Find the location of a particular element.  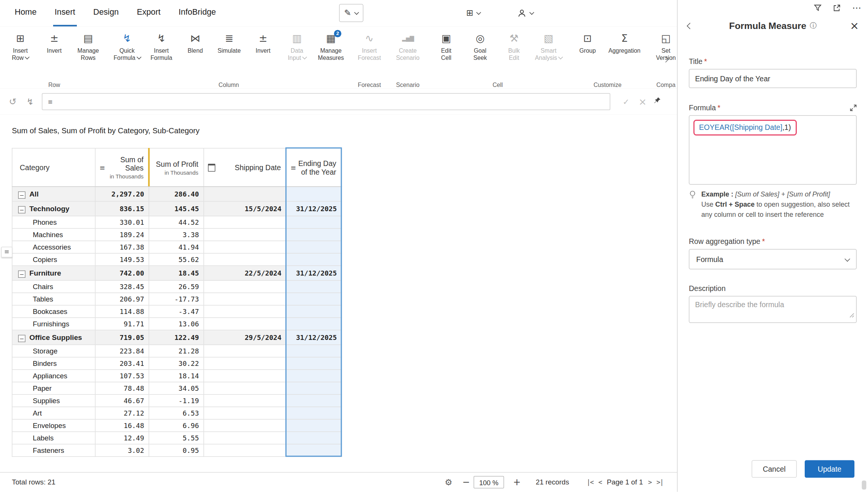

cell-sales: 149.53 is located at coordinates (122, 260).